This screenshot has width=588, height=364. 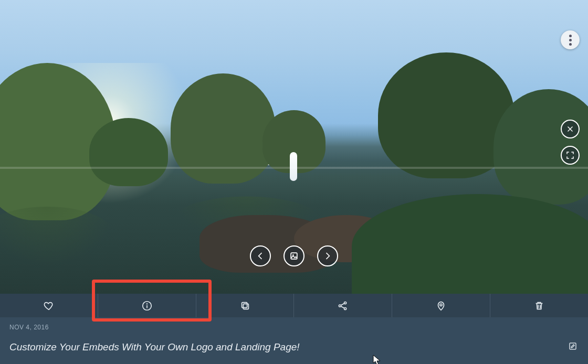 I want to click on favorite-button, so click(x=49, y=305).